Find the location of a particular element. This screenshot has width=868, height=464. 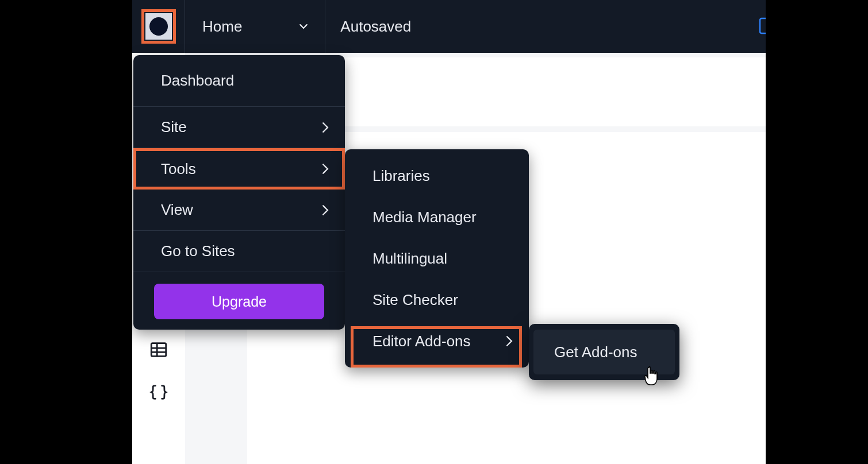

page-selector: Home is located at coordinates (255, 26).